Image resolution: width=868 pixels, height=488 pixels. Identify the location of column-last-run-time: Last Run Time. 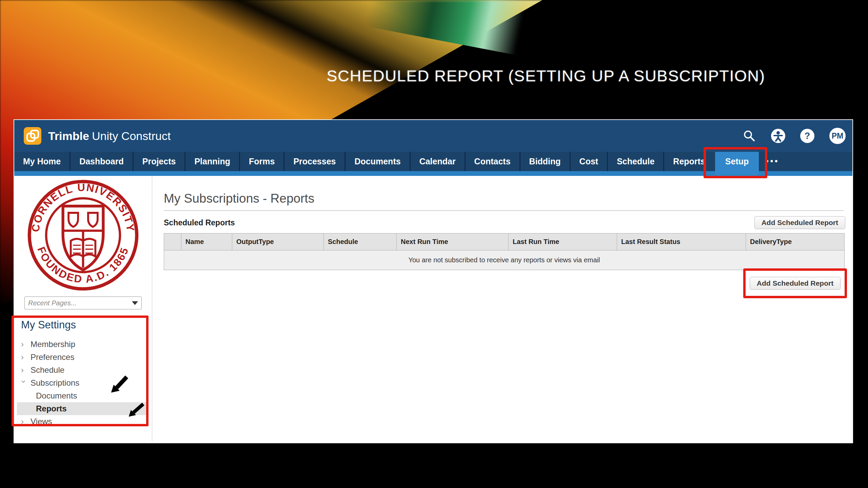
(563, 242).